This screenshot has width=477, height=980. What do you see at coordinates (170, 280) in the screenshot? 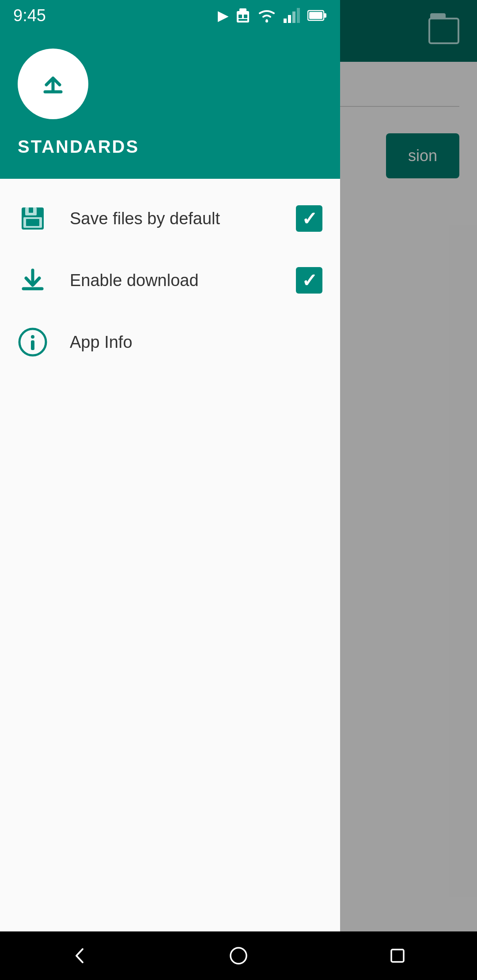
I see `menu-item-enable-download: Enable download ✓` at bounding box center [170, 280].